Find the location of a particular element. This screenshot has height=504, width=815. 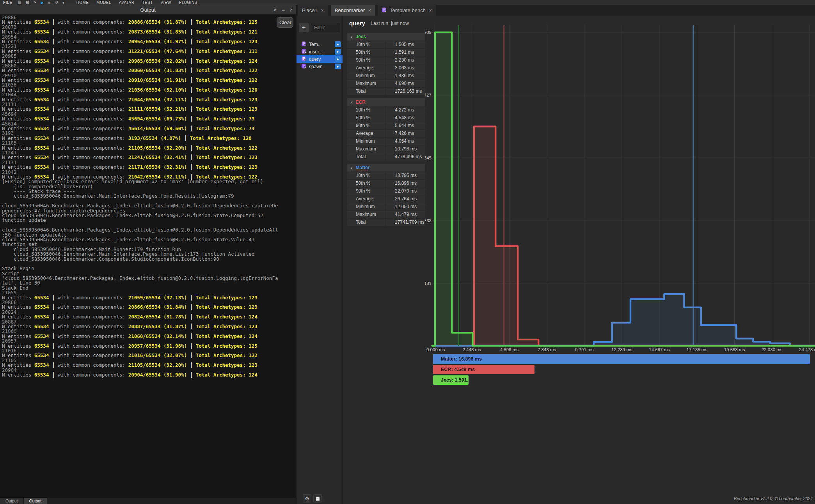

benchmark-item-label: Tem... is located at coordinates (315, 44).